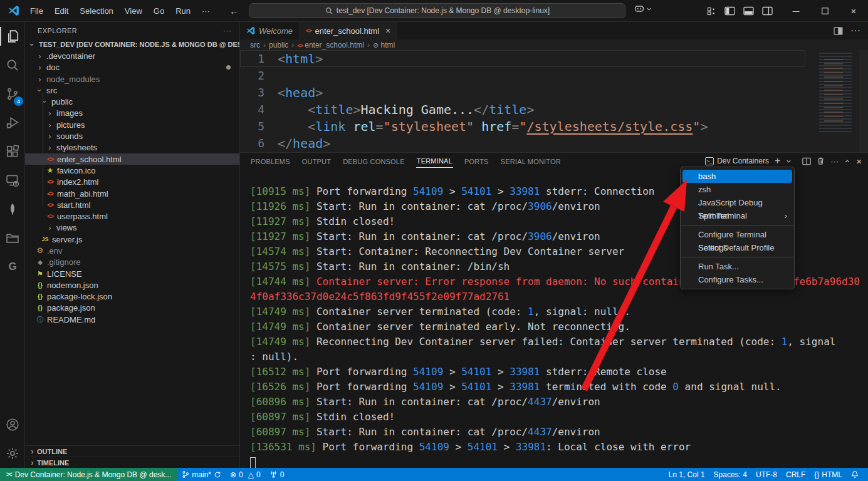  What do you see at coordinates (523, 59) in the screenshot?
I see `code-line-1: 1<html>` at bounding box center [523, 59].